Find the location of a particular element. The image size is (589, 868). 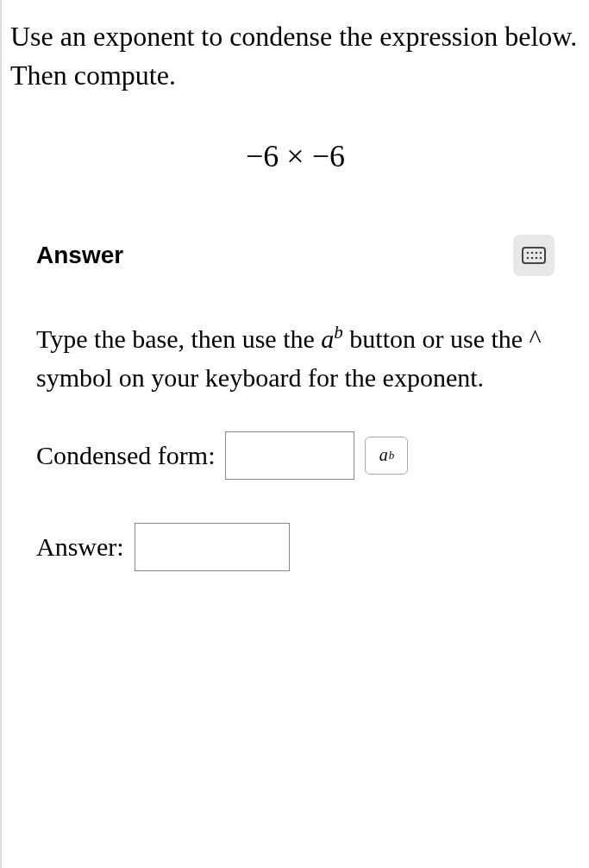

instruction-math-exp: b is located at coordinates (338, 332).